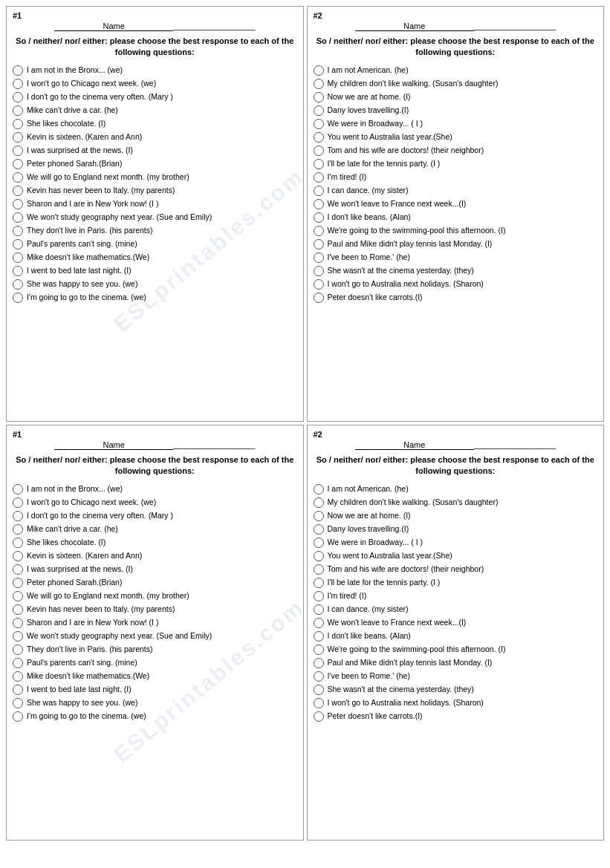 The height and width of the screenshot is (868, 610). I want to click on ws4-name-line: Name__________________, so click(456, 446).